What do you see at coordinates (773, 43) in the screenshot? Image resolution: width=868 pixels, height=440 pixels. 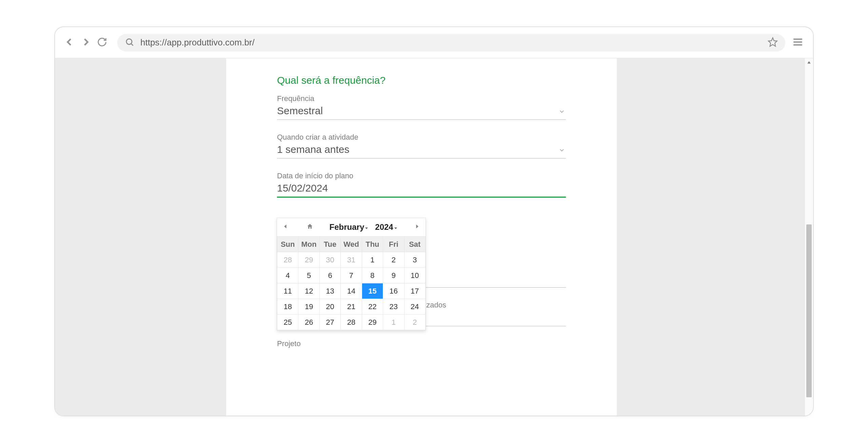 I see `bookmark-star-icon` at bounding box center [773, 43].